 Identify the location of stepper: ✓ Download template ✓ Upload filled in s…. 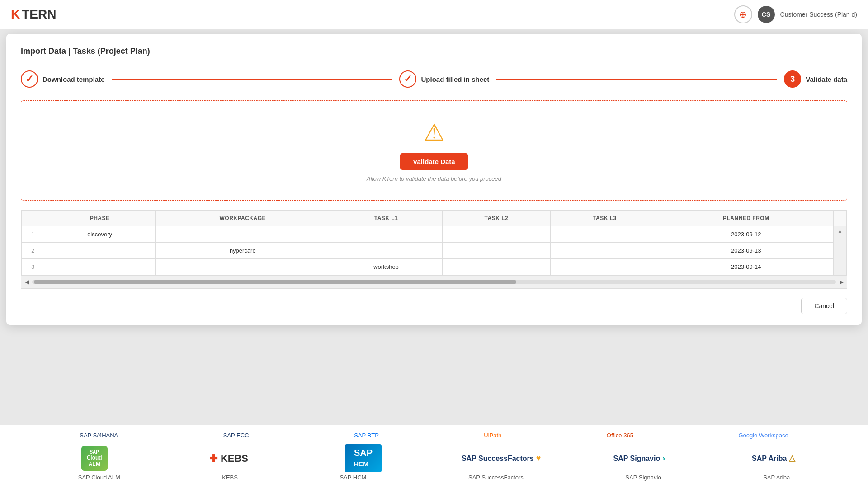
(434, 79).